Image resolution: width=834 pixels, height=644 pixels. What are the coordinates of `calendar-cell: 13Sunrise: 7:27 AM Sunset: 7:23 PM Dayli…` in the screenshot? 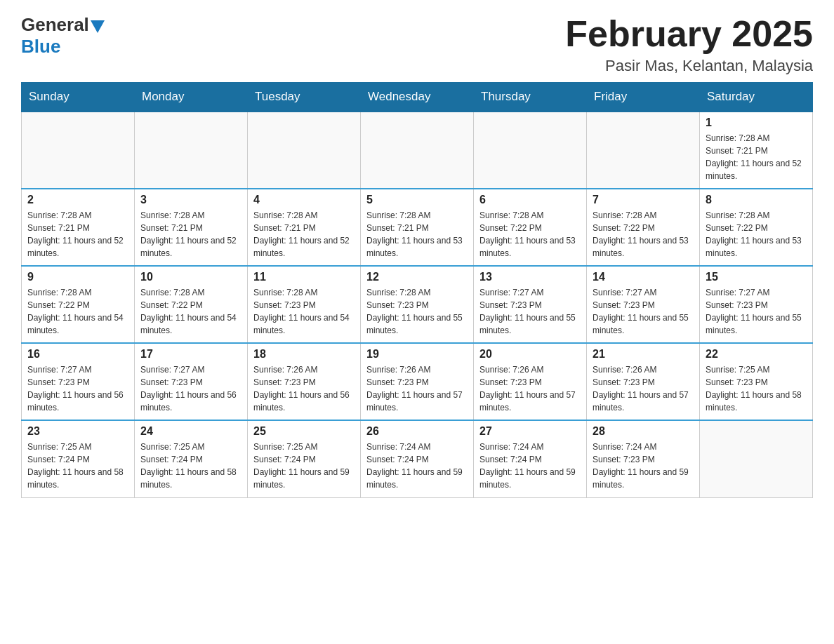 It's located at (531, 304).